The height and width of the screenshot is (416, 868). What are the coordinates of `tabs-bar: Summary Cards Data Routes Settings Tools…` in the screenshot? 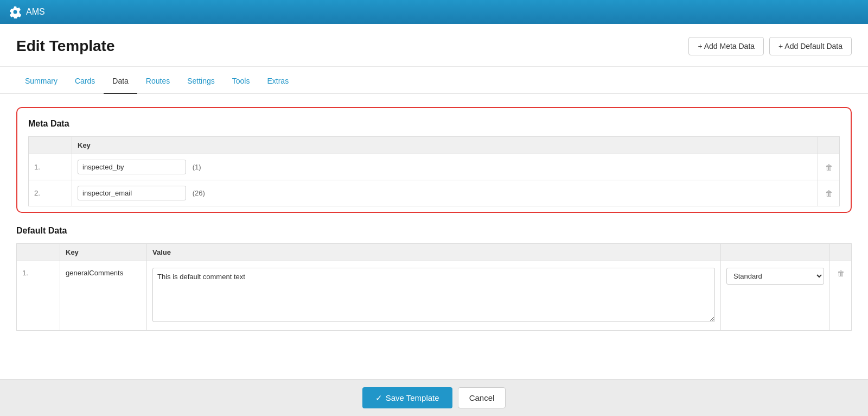 It's located at (434, 81).